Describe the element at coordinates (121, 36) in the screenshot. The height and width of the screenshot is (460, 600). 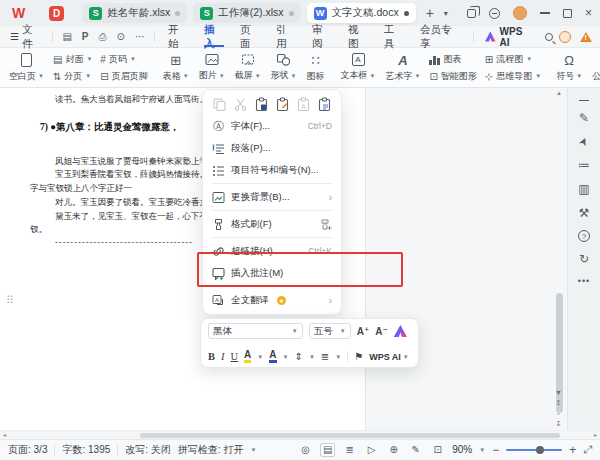
I see `print-preview-icon: ⊙` at that location.